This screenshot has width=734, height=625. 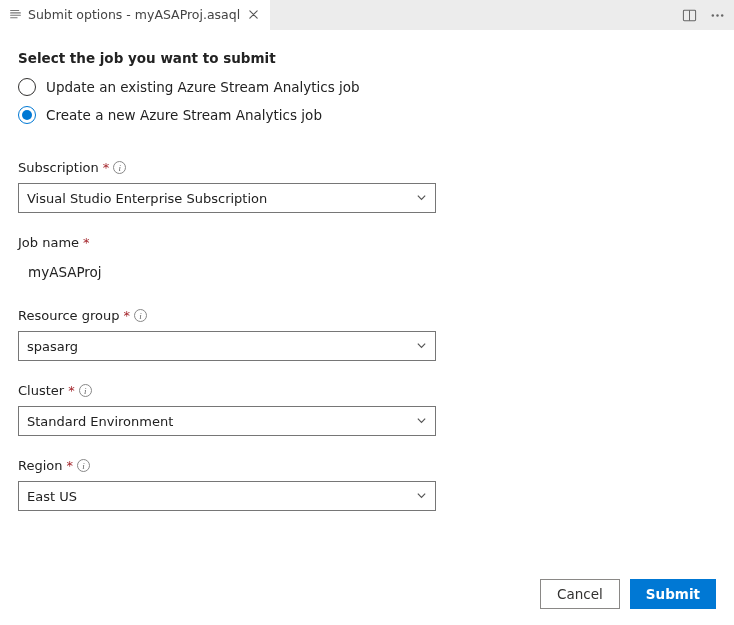 What do you see at coordinates (52, 496) in the screenshot?
I see `select-value: East US` at bounding box center [52, 496].